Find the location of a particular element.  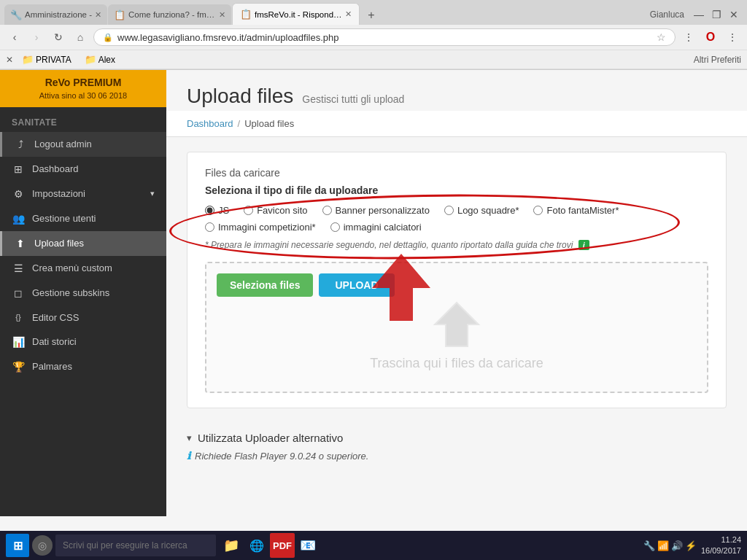

radio-js: JS is located at coordinates (217, 210).